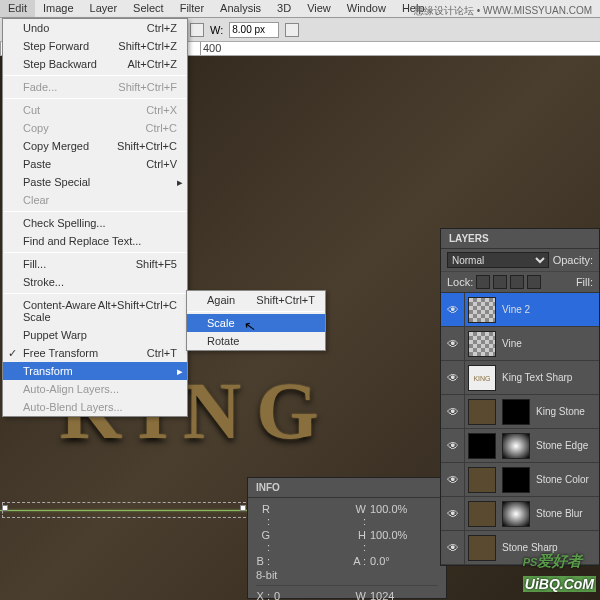  Describe the element at coordinates (95, 28) in the screenshot. I see `menu-item-undo: UndoCtrl+Z` at that location.